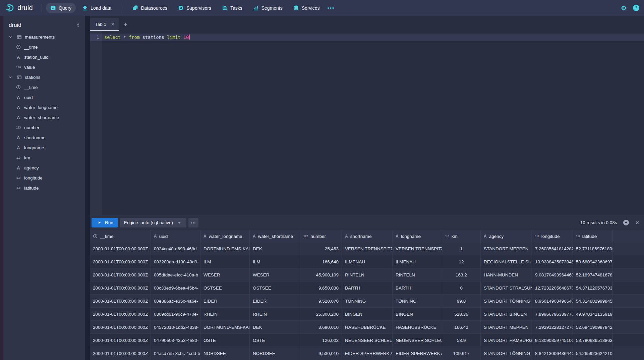  Describe the element at coordinates (194, 8) in the screenshot. I see `nav-item-supervisors: Supervisors` at that location.